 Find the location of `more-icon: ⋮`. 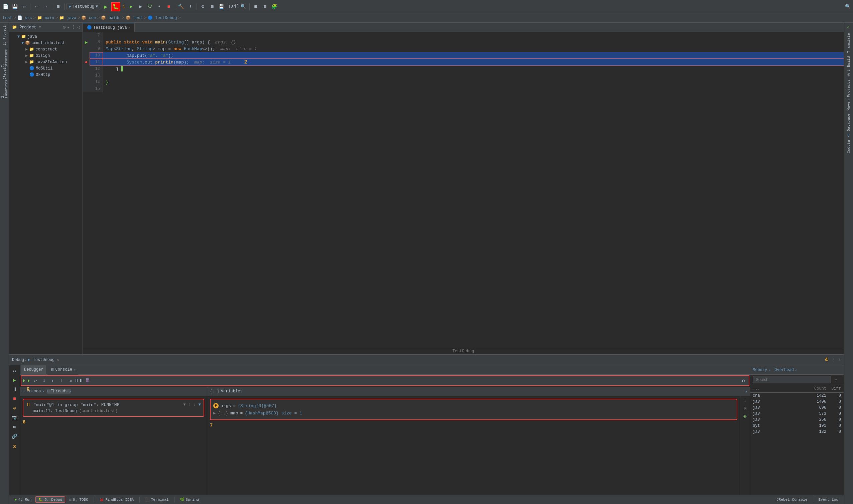

more-icon: ⋮ is located at coordinates (73, 27).